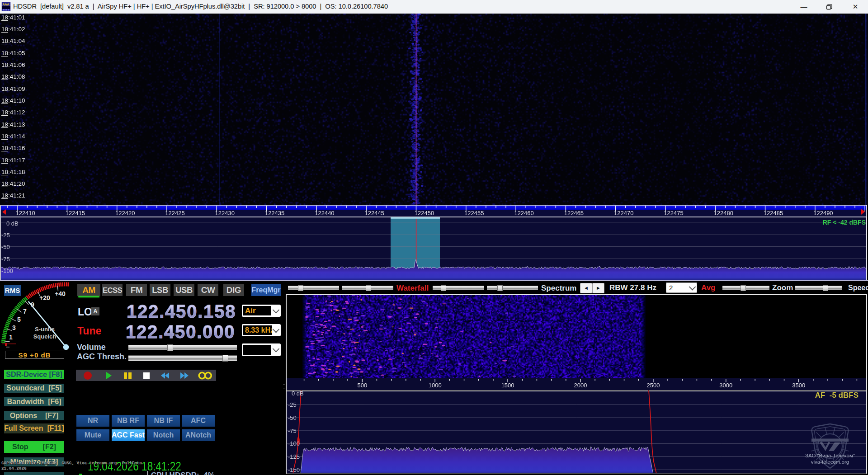 The image size is (868, 475). What do you see at coordinates (45, 298) in the screenshot?
I see `svg-text: +20` at bounding box center [45, 298].